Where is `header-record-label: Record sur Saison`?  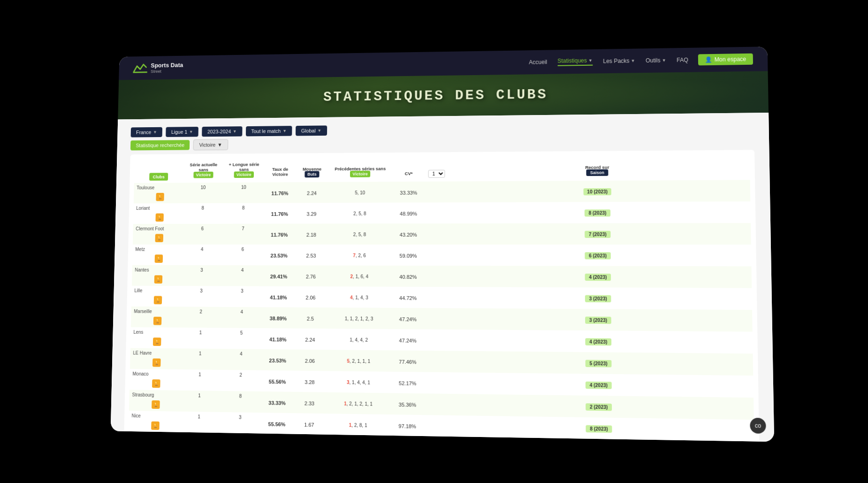 header-record-label: Record sur Saison is located at coordinates (599, 169).